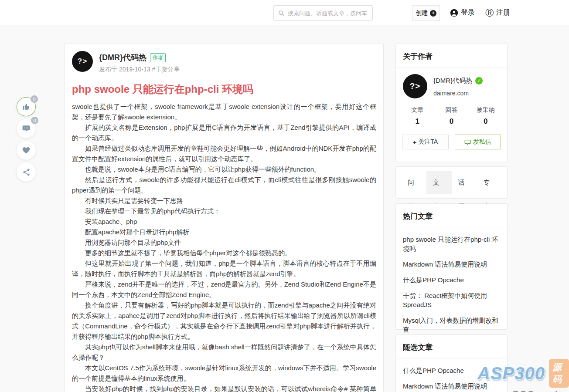 The image size is (569, 392). What do you see at coordinates (224, 290) in the screenshot?
I see `paragraph: 严格来说，zend并不是唯一的选择，不过，zend是最官方的。另外，Zend S…` at bounding box center [224, 290].